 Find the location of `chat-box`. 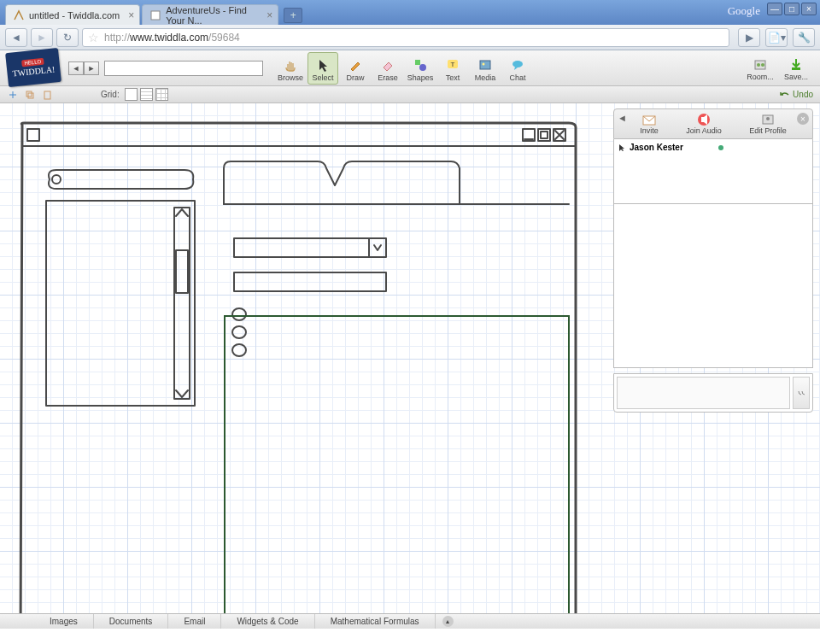

chat-box is located at coordinates (713, 393).